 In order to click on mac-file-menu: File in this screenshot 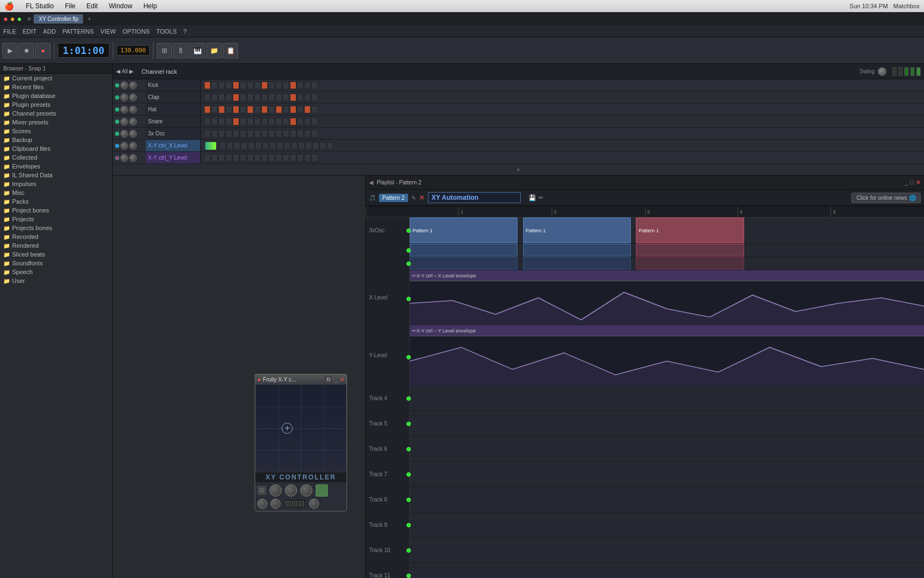, I will do `click(70, 6)`.